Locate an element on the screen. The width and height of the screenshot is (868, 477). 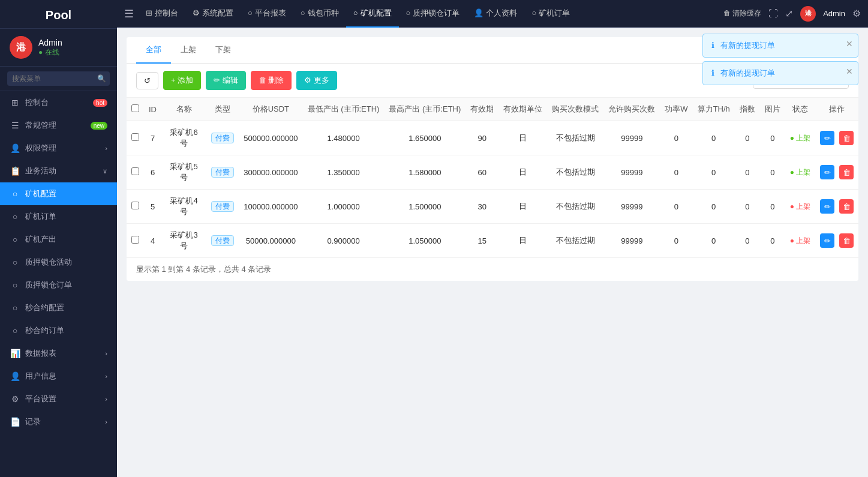
row-checkbox is located at coordinates (136, 206).